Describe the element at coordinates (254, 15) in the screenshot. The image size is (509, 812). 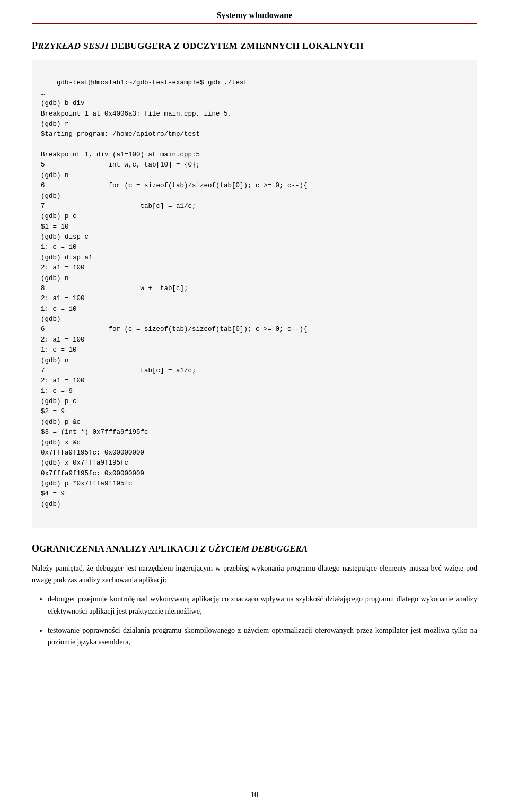
I see `page-title: Systemy wbudowane` at that location.